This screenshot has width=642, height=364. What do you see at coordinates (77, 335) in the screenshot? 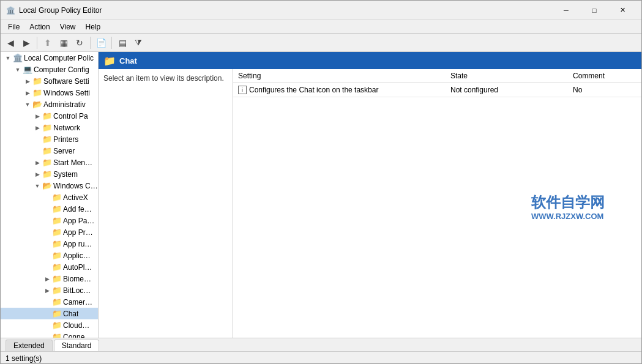
I see `tree-connect-label: Conne…` at bounding box center [77, 335].